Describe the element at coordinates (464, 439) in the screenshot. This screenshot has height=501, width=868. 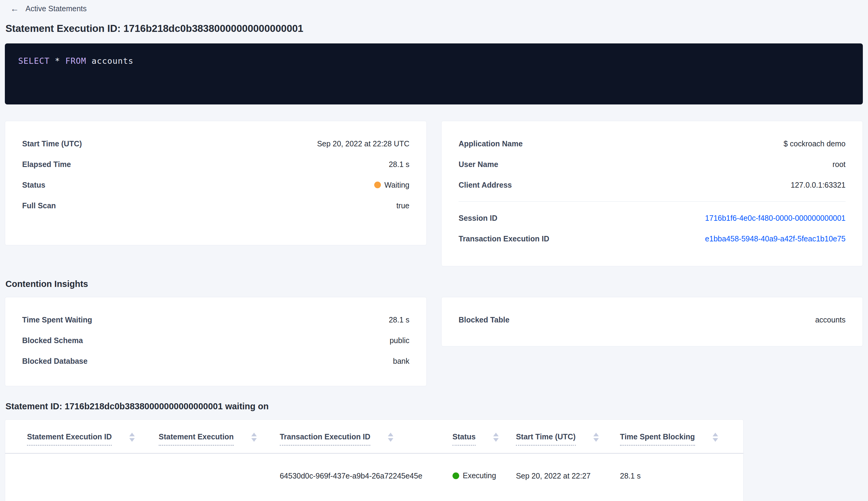
I see `column-label: Status` at that location.